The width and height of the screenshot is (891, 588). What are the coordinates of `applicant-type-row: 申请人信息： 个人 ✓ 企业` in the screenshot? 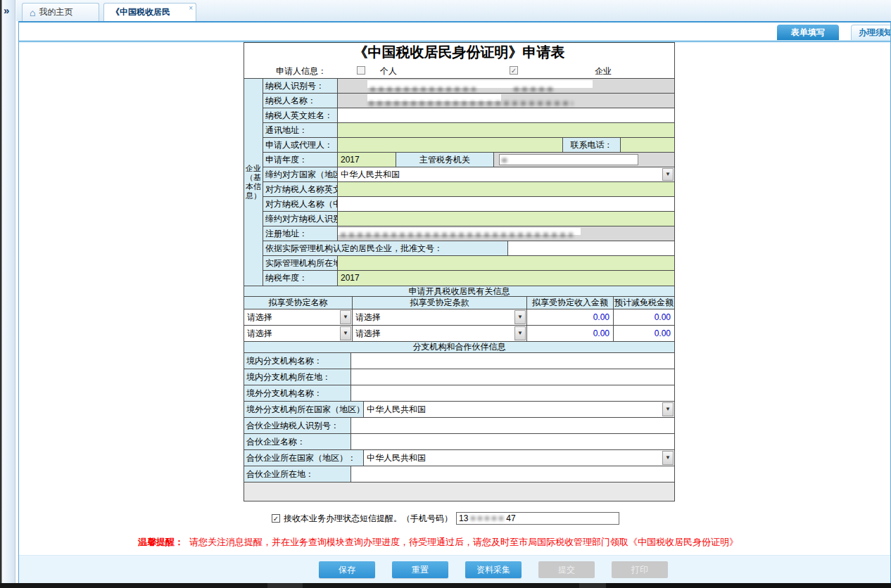 It's located at (459, 70).